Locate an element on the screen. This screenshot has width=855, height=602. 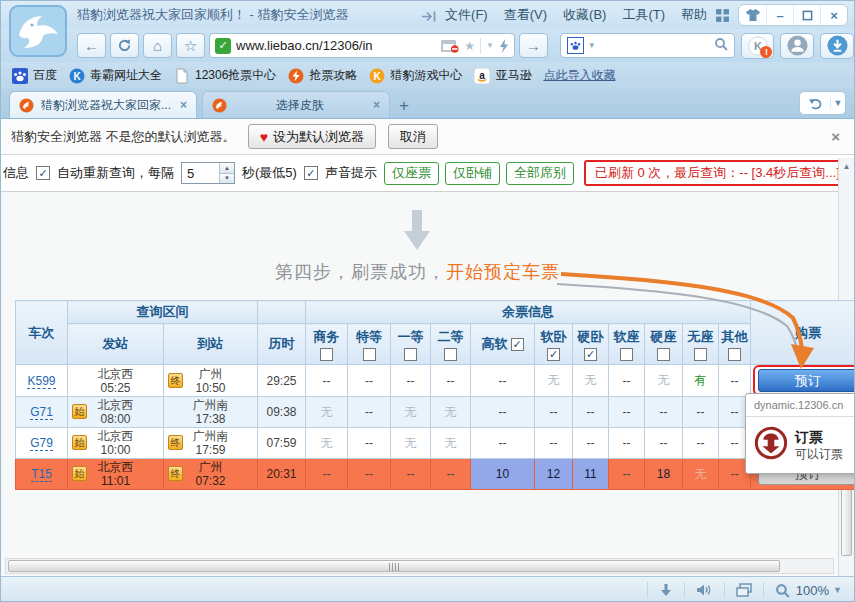
menu-item: 收藏(B) is located at coordinates (584, 15).